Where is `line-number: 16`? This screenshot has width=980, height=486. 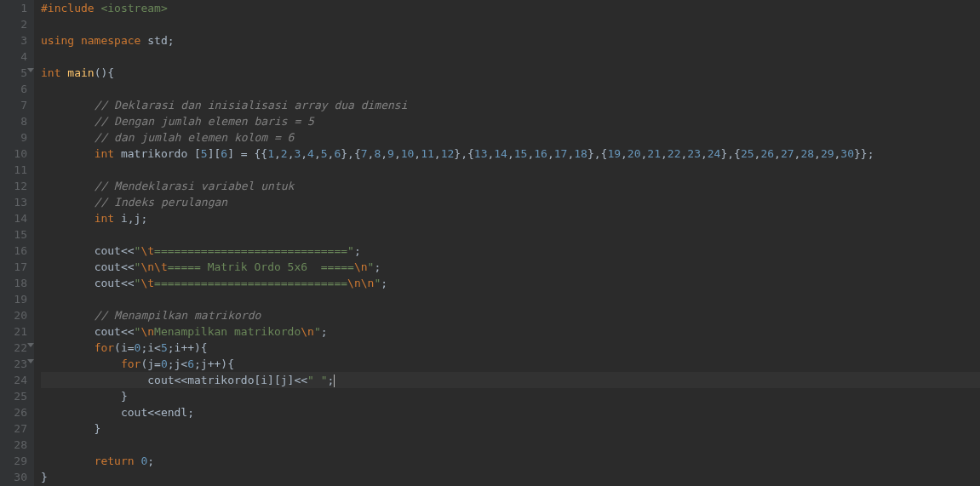
line-number: 16 is located at coordinates (16, 250).